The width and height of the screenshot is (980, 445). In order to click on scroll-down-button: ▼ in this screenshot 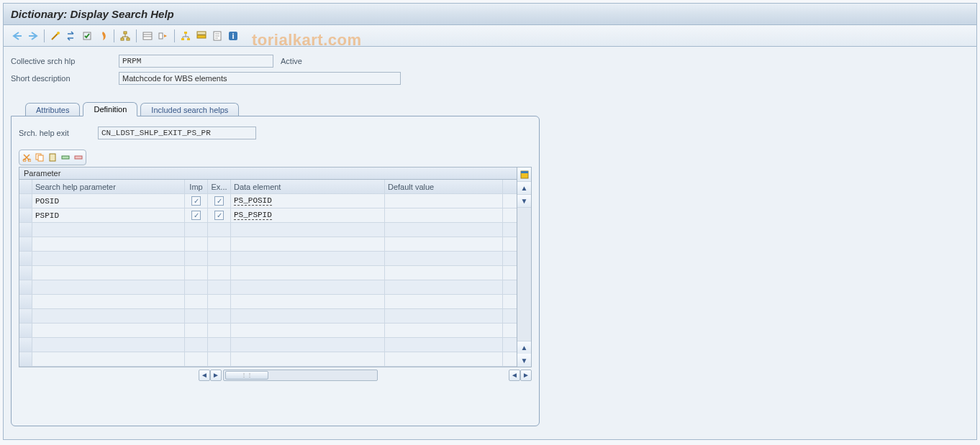, I will do `click(524, 360)`.